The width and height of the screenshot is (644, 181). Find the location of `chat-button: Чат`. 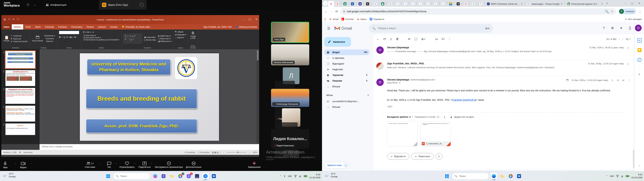

chat-button: Чат is located at coordinates (109, 165).